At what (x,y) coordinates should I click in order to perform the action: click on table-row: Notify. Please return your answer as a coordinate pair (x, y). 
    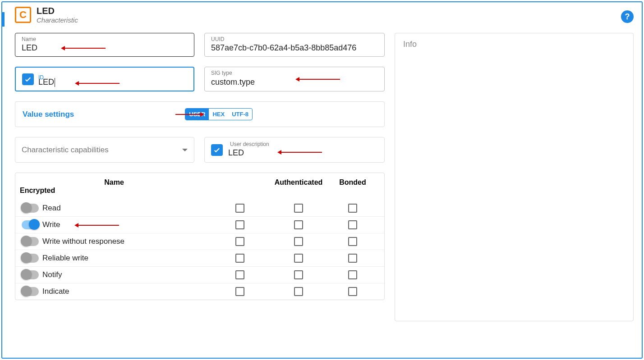
    Looking at the image, I should click on (200, 275).